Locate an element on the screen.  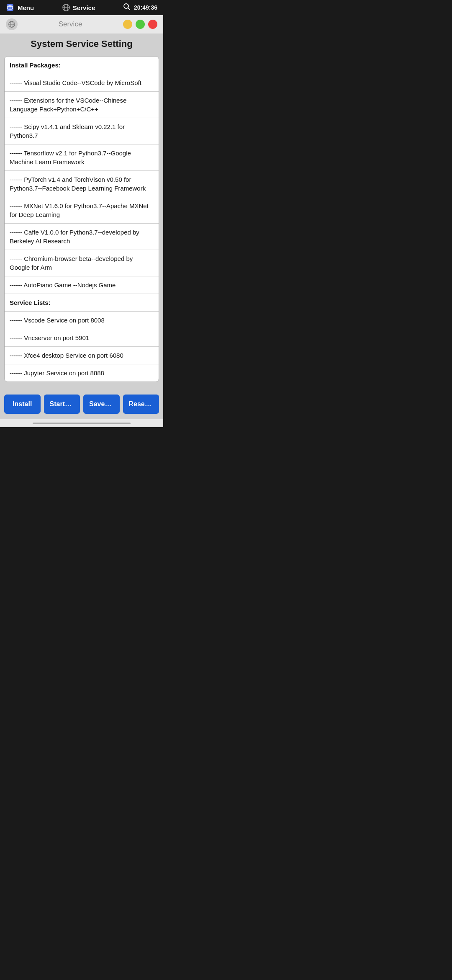
maximize-button is located at coordinates (140, 24).